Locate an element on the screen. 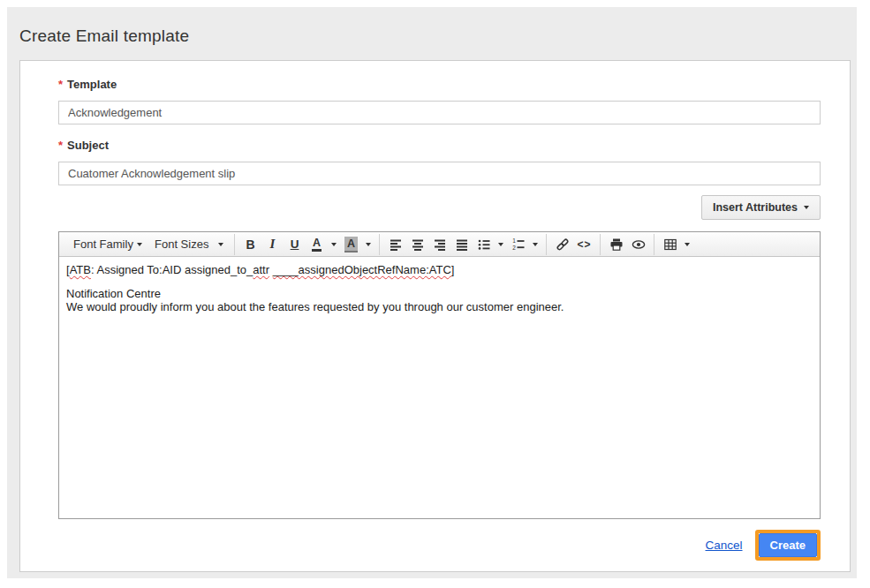 The image size is (870, 588). template-input is located at coordinates (440, 113).